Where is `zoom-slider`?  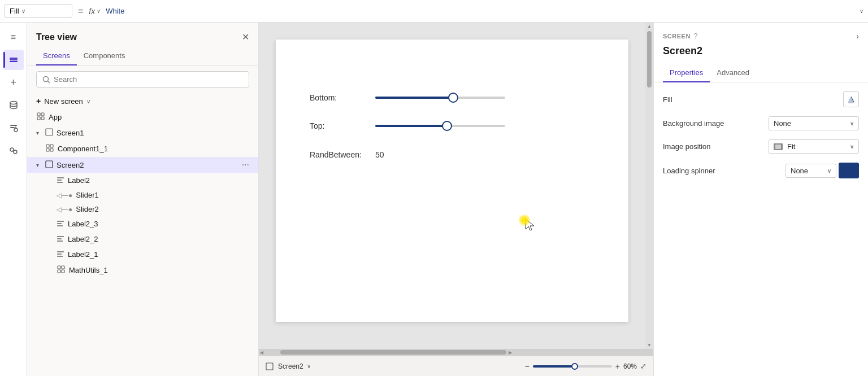
zoom-slider is located at coordinates (572, 366).